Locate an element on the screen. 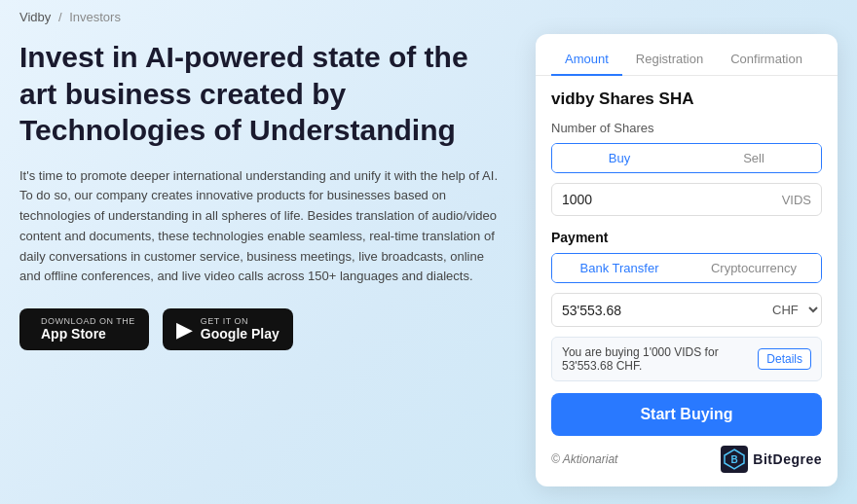 The width and height of the screenshot is (857, 504). hero-description: It's time to promote deeper internationa… is located at coordinates (263, 228).